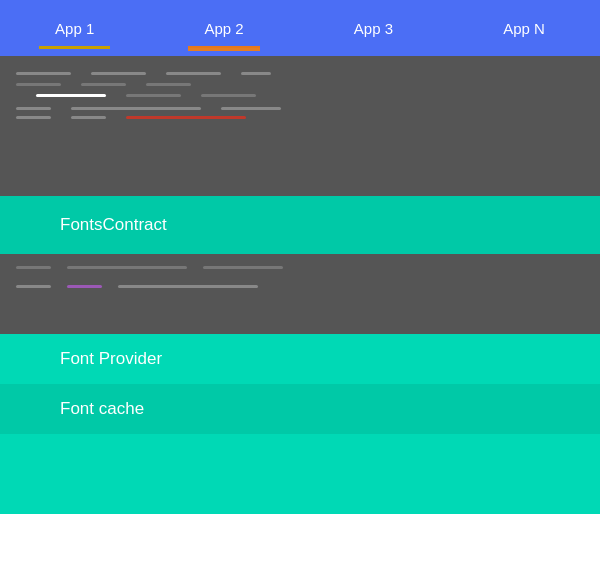 The width and height of the screenshot is (600, 574). Describe the element at coordinates (194, 74) in the screenshot. I see `line-1c` at that location.